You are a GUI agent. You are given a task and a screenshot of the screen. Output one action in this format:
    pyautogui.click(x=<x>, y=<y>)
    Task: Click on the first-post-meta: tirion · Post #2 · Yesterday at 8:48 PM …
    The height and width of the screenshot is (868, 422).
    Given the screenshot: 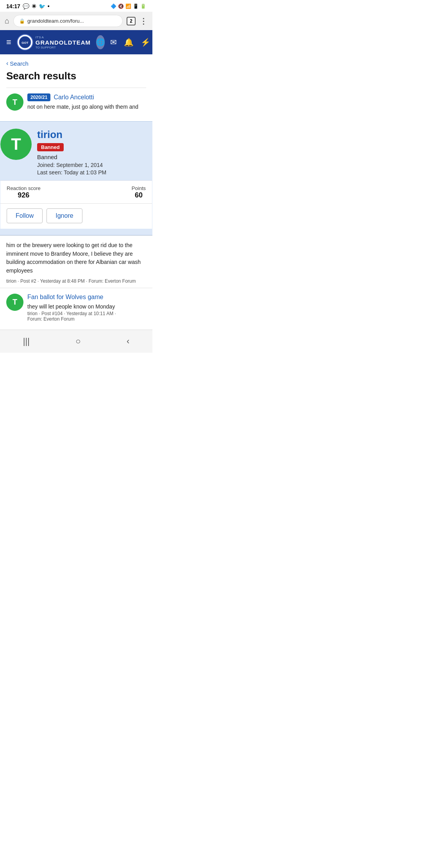 What is the action you would take?
    pyautogui.click(x=76, y=281)
    